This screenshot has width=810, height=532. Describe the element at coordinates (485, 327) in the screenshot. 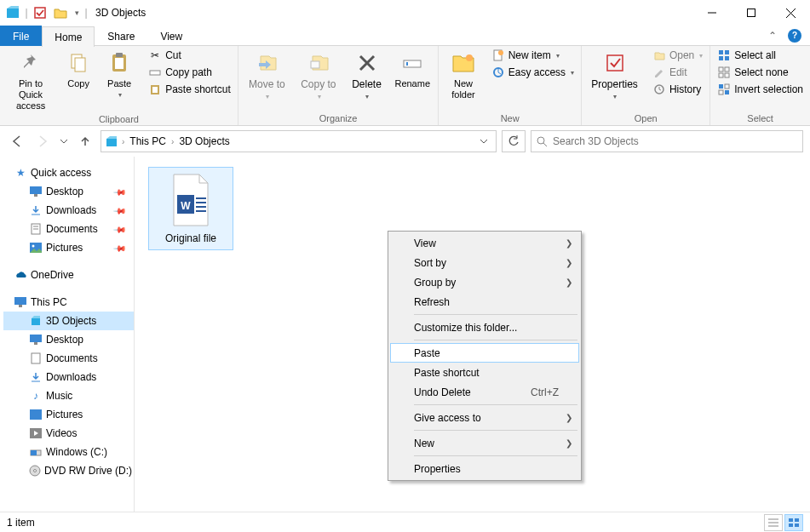

I see `ctx-customize: Customize this folder...` at that location.